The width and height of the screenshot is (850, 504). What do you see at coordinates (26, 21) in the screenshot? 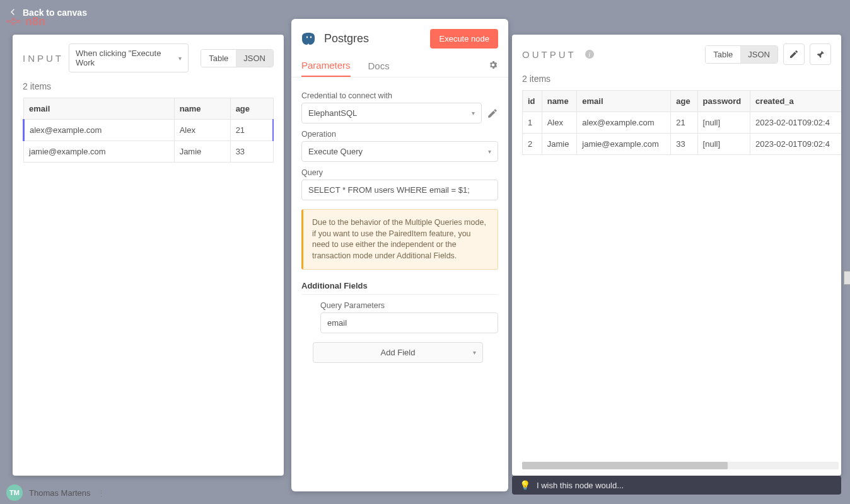
I see `app-brand-logo: n8n` at bounding box center [26, 21].